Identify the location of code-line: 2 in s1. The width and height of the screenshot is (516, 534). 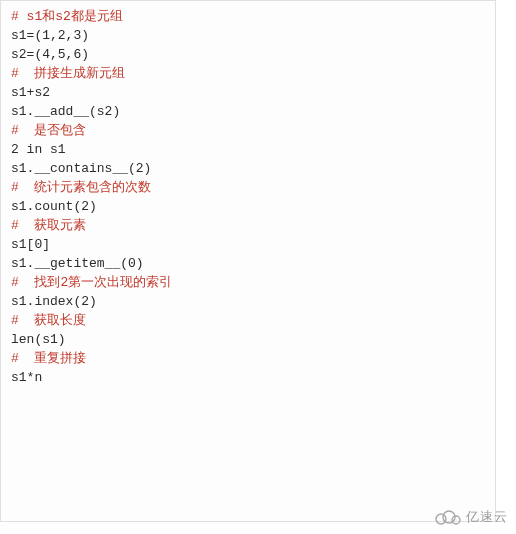
(248, 150).